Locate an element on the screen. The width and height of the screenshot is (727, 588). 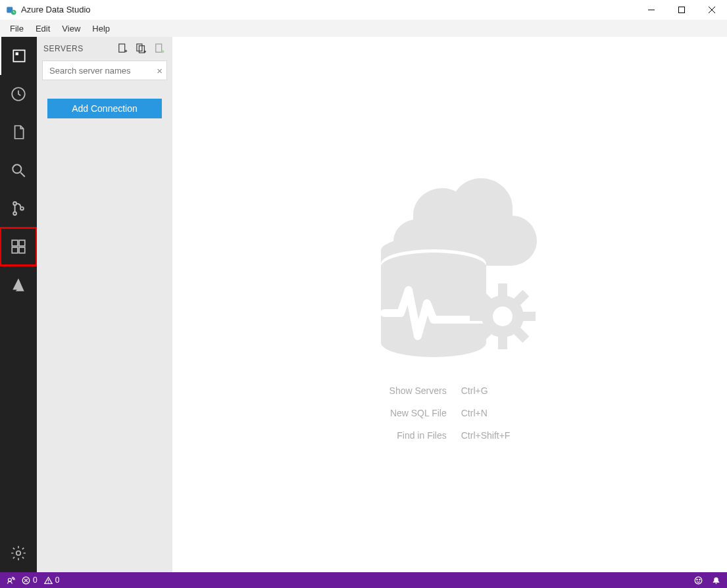
shortcut-label: Show Servers is located at coordinates (418, 391).